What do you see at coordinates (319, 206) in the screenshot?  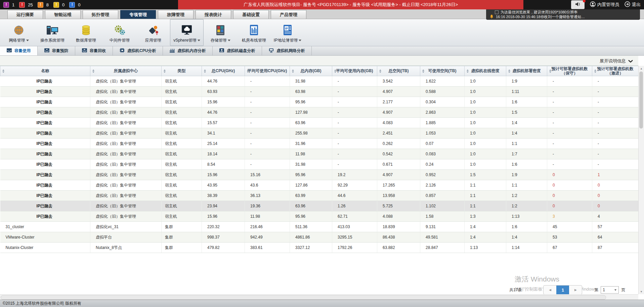 I see `table-row: IP已隐去虚拟化（旧）集中管理宿主机23.9419.3663.961.265.7…` at bounding box center [319, 206].